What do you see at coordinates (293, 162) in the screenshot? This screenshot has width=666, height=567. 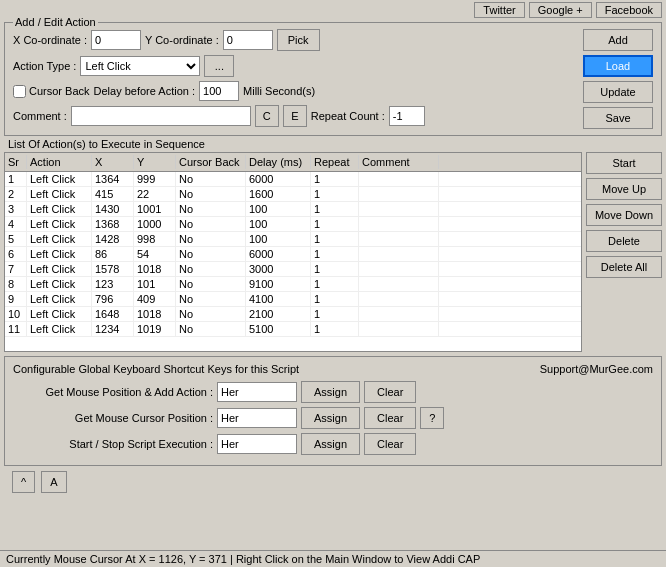 I see `table-header: Sr Action X Y Cursor Back Delay (ms) Rep…` at bounding box center [293, 162].